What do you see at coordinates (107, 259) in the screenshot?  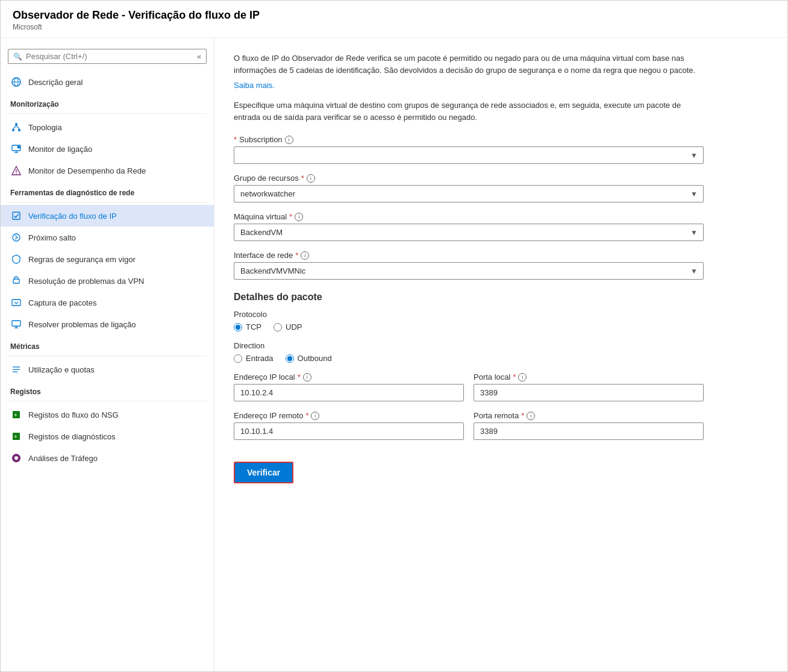 I see `sidebar-item-regras-seguranca: Regras de segurança em vigor` at bounding box center [107, 259].